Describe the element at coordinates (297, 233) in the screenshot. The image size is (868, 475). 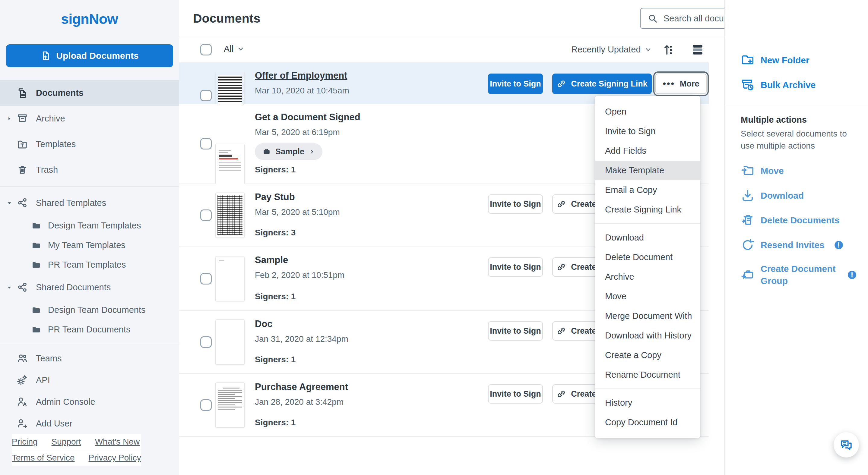
I see `document-signers: Signers: 3` at that location.